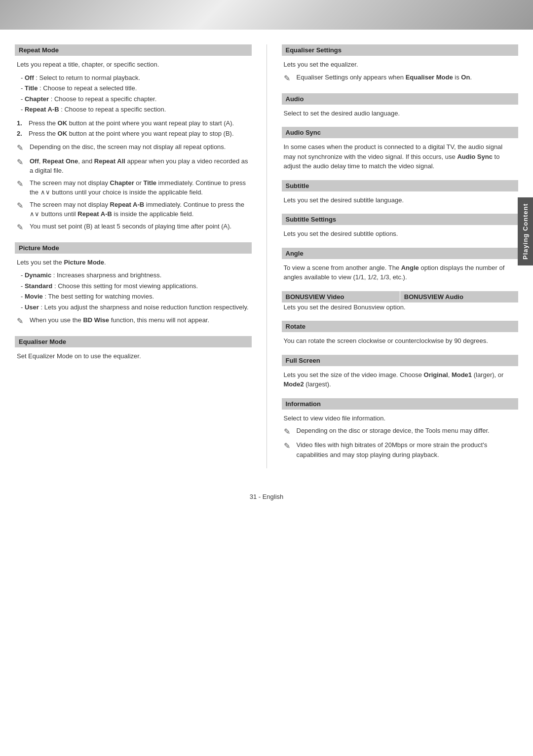  Describe the element at coordinates (400, 64) in the screenshot. I see `section-equaliser-settings: Equaliser Settings Lets you set the equa…` at that location.